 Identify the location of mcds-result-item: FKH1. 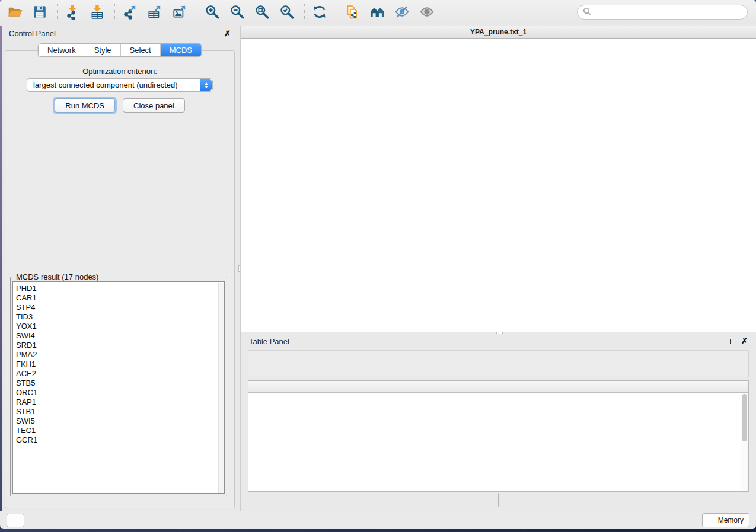
(119, 364).